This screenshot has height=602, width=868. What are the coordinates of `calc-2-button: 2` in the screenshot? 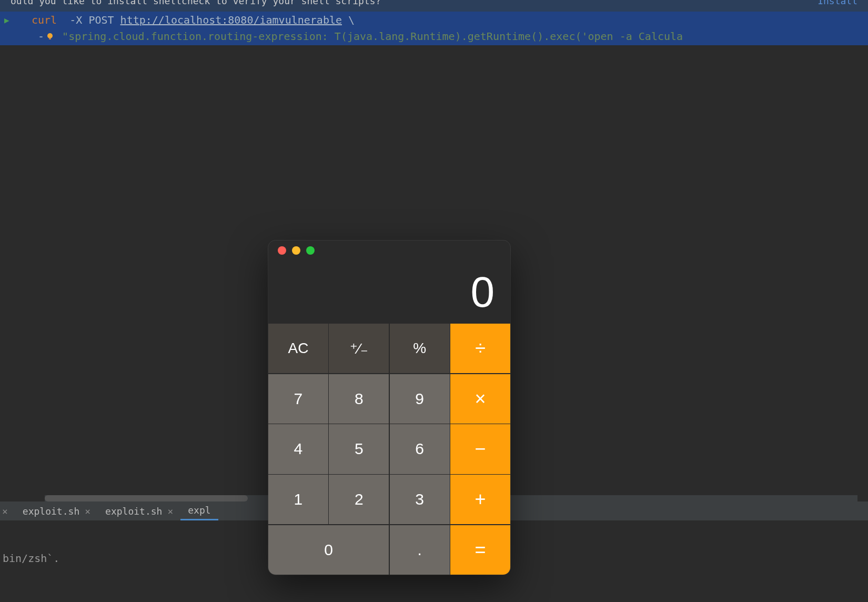 It's located at (359, 499).